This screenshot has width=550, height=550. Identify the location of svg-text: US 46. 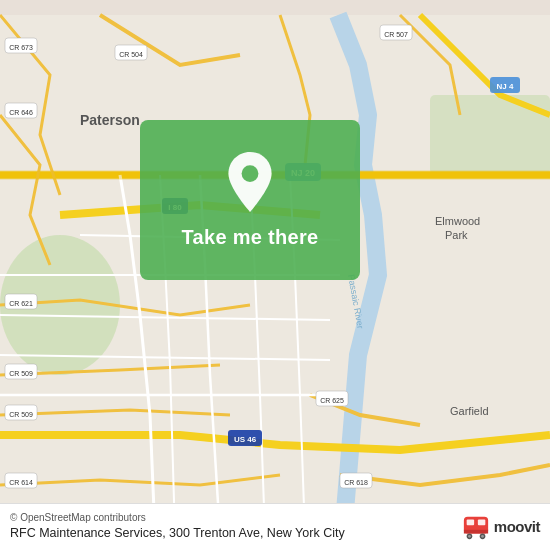
(246, 440).